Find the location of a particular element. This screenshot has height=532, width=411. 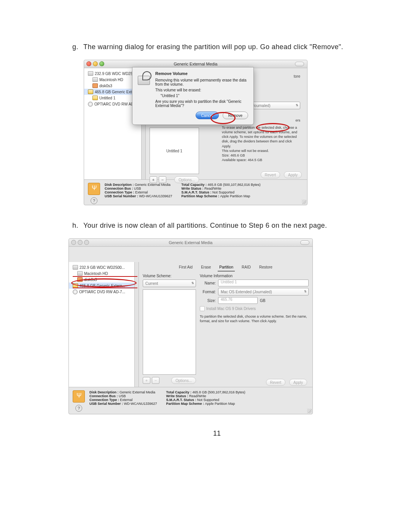

cd-icon is located at coordinates (91, 104).